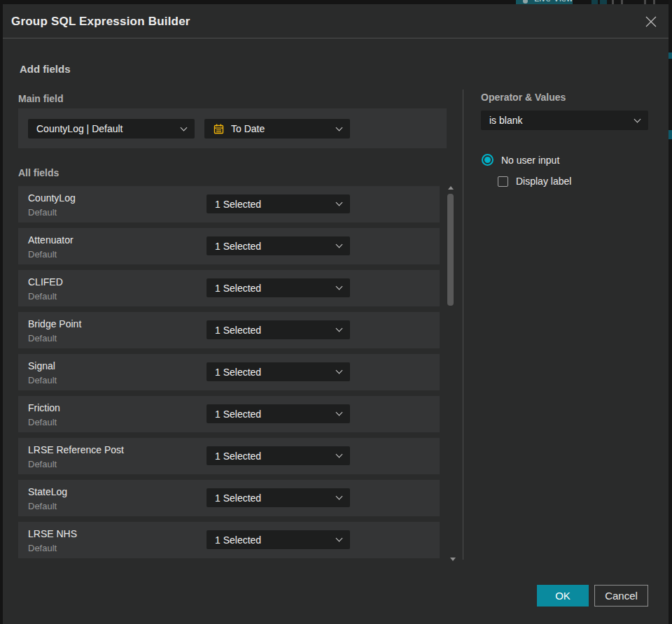 The height and width of the screenshot is (624, 672). What do you see at coordinates (503, 182) in the screenshot?
I see `display-label-checkbox` at bounding box center [503, 182].